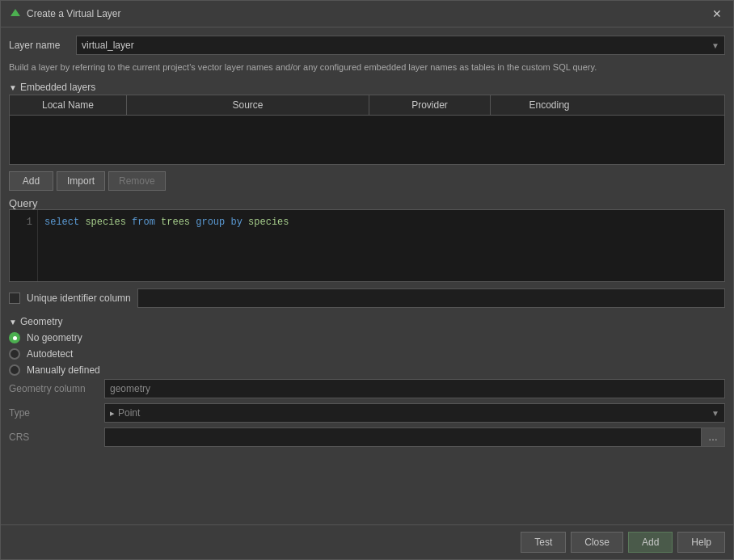 The height and width of the screenshot is (560, 734). I want to click on geometry-column-input, so click(415, 389).